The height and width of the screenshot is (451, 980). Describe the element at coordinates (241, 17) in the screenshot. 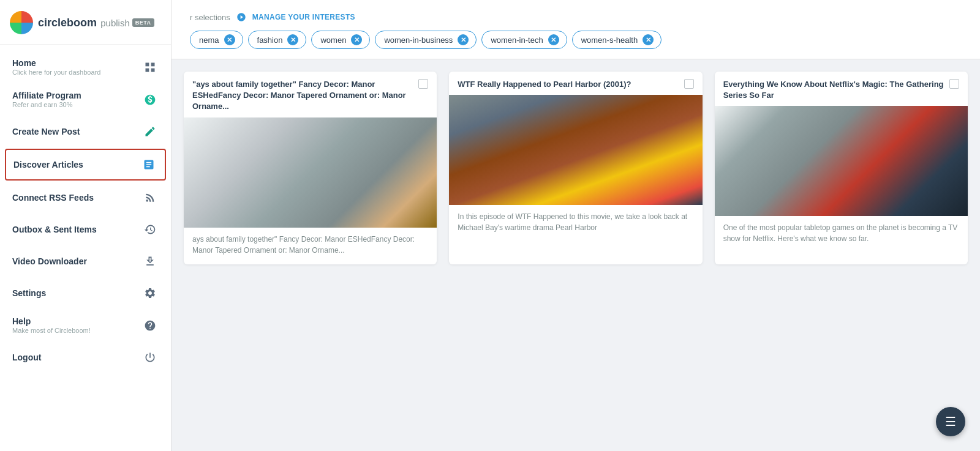

I see `settings-interests-icon` at that location.